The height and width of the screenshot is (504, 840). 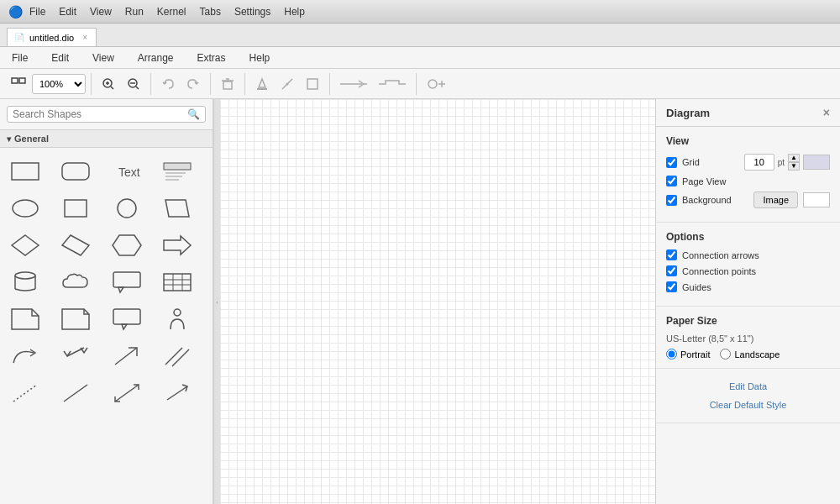 What do you see at coordinates (177, 393) in the screenshot?
I see `shape-arrow-diagonal` at bounding box center [177, 393].